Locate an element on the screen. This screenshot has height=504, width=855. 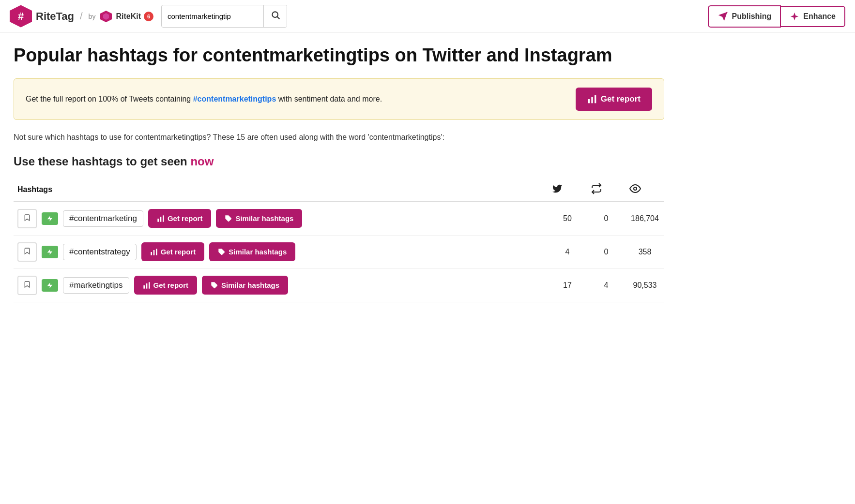
row-actions-0: #contentmarketing Get report Similar has… is located at coordinates (281, 219).